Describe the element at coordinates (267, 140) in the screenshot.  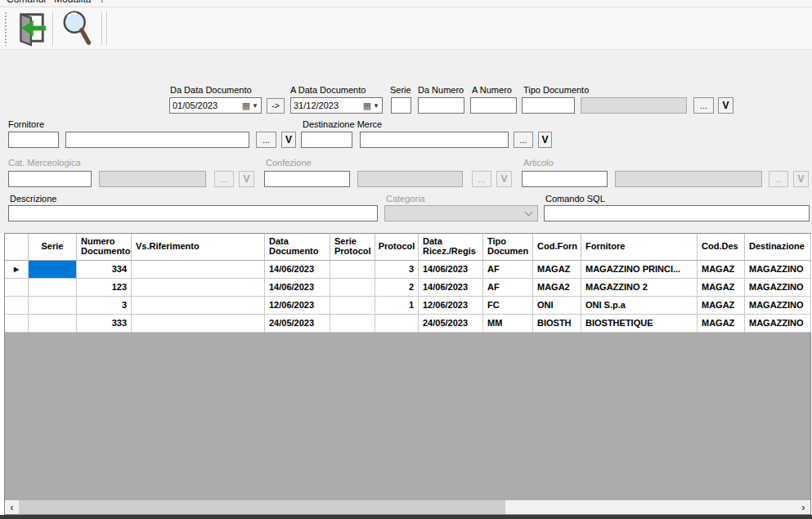
I see `fornitore-browse-button: ...` at that location.